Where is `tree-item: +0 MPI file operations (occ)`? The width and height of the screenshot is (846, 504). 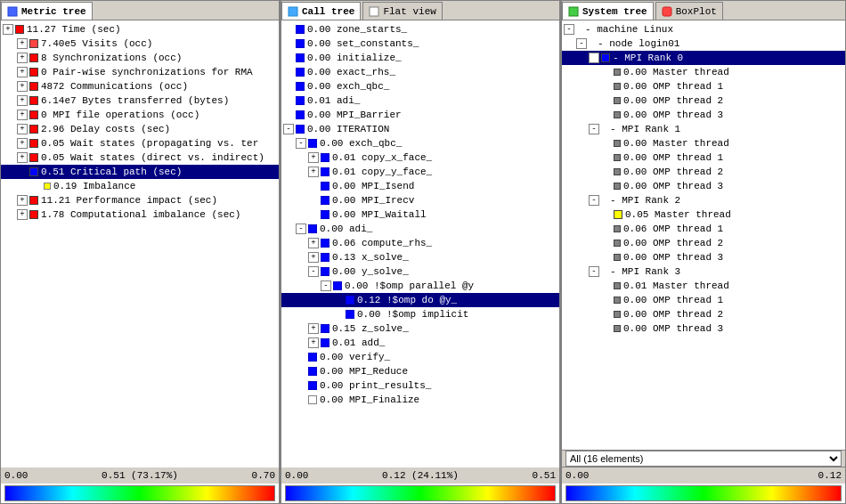
tree-item: +0 MPI file operations (occ) is located at coordinates (140, 115).